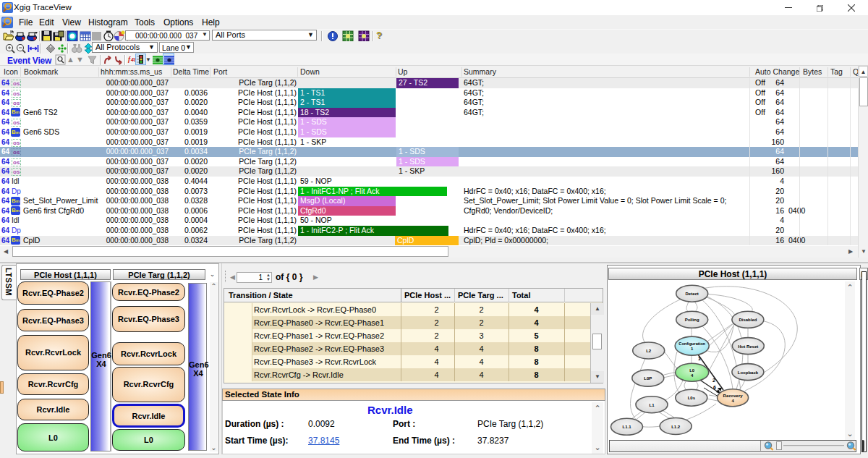 This screenshot has width=868, height=458. What do you see at coordinates (692, 398) in the screenshot?
I see `svg-text: L0s` at bounding box center [692, 398].